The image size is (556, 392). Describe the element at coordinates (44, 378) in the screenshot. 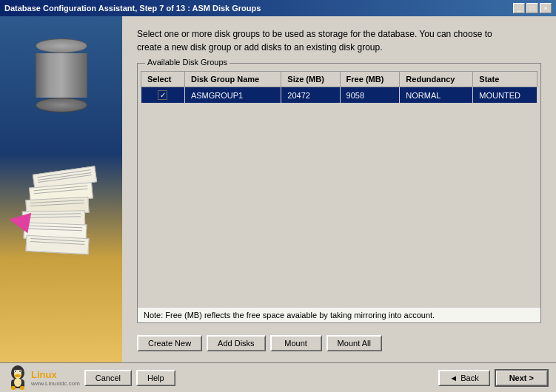

I see `tux-area: Linux www.Linuxidc.com` at that location.